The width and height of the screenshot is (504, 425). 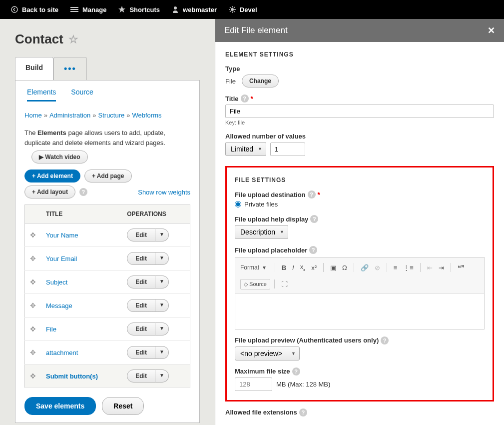 I want to click on superscript-icon: x², so click(x=314, y=268).